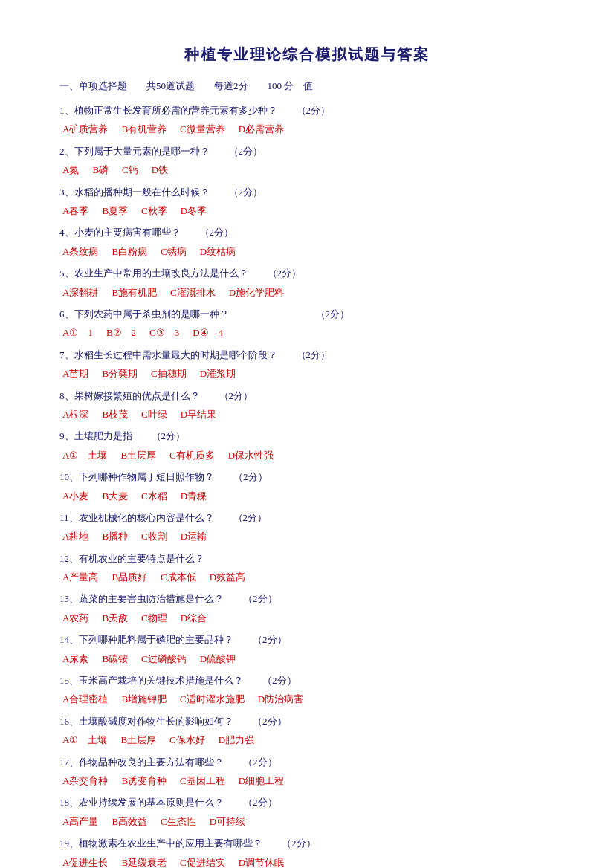 This screenshot has height=868, width=614. What do you see at coordinates (114, 537) in the screenshot?
I see `option-item: B播种` at bounding box center [114, 537].